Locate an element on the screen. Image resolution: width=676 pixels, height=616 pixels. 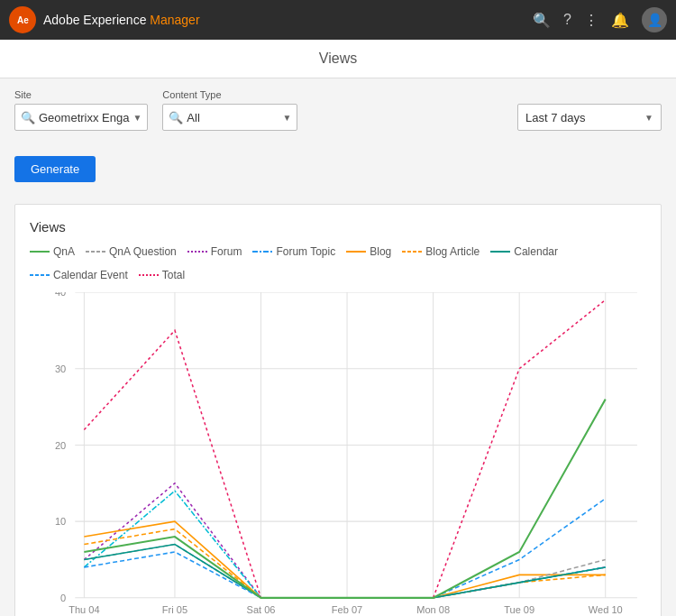
legend-label-qna-question: QnA Question is located at coordinates (142, 252).